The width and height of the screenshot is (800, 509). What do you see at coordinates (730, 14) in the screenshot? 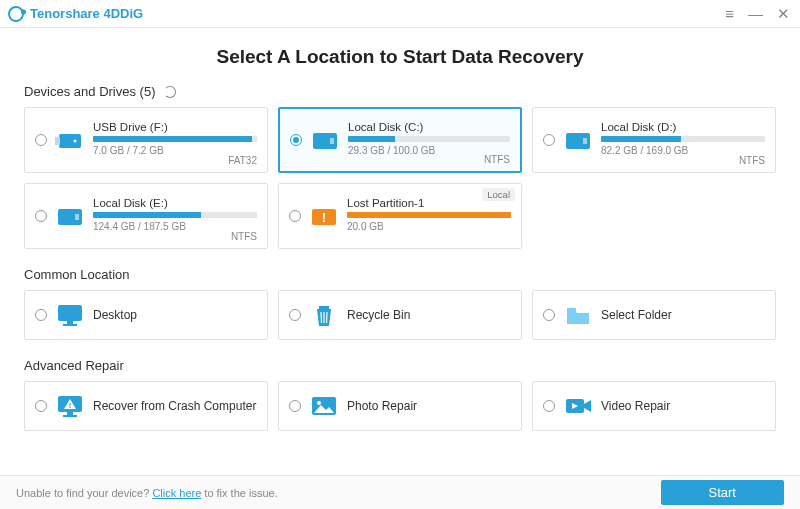
I see `menu-icon: ≡` at bounding box center [730, 14].